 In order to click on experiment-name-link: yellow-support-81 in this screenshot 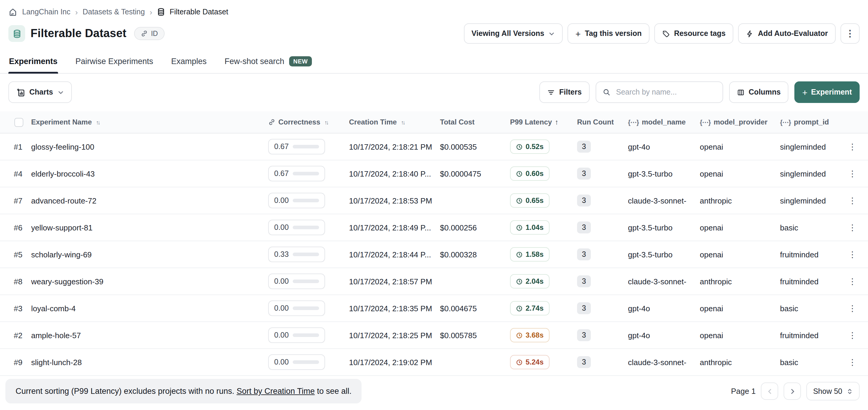, I will do `click(150, 227)`.